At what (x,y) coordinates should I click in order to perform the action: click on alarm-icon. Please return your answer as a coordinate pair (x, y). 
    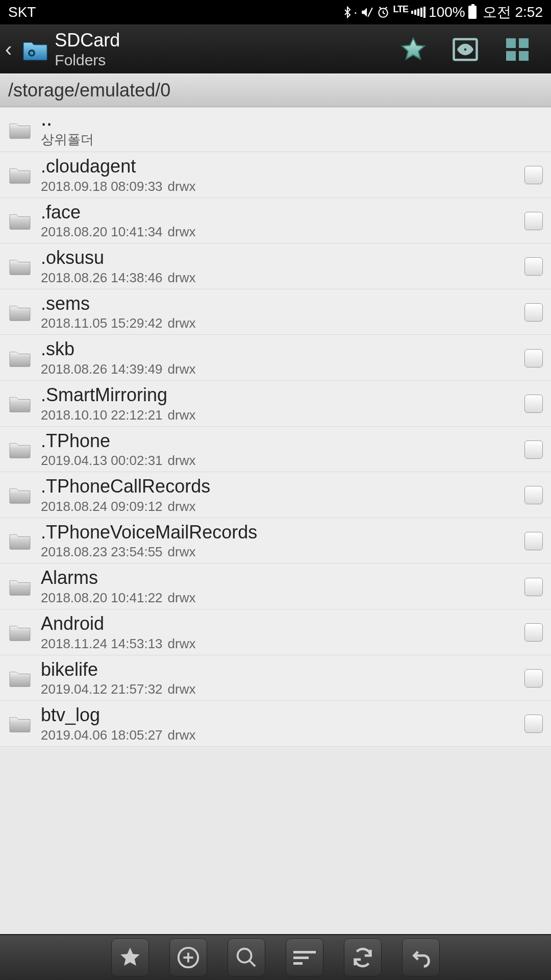
    Looking at the image, I should click on (383, 12).